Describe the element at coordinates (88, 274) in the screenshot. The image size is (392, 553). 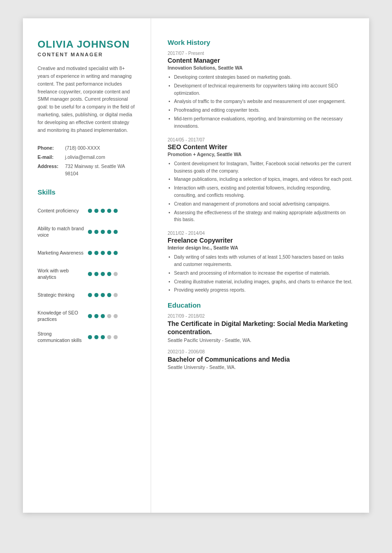
I see `skills-list: Content proficiencyAbility to match bran…` at that location.